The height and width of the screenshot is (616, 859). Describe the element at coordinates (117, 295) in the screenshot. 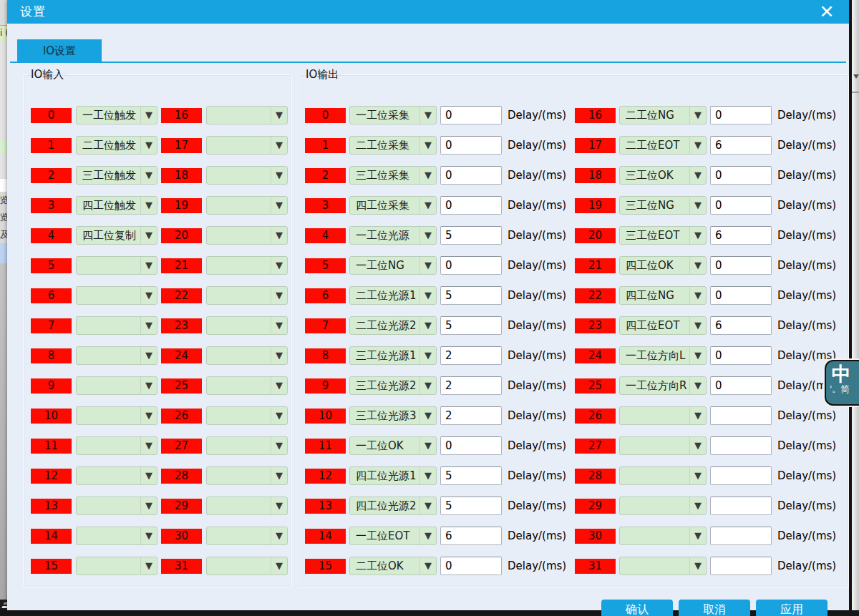

I see `io-input-select-6: ▼` at that location.